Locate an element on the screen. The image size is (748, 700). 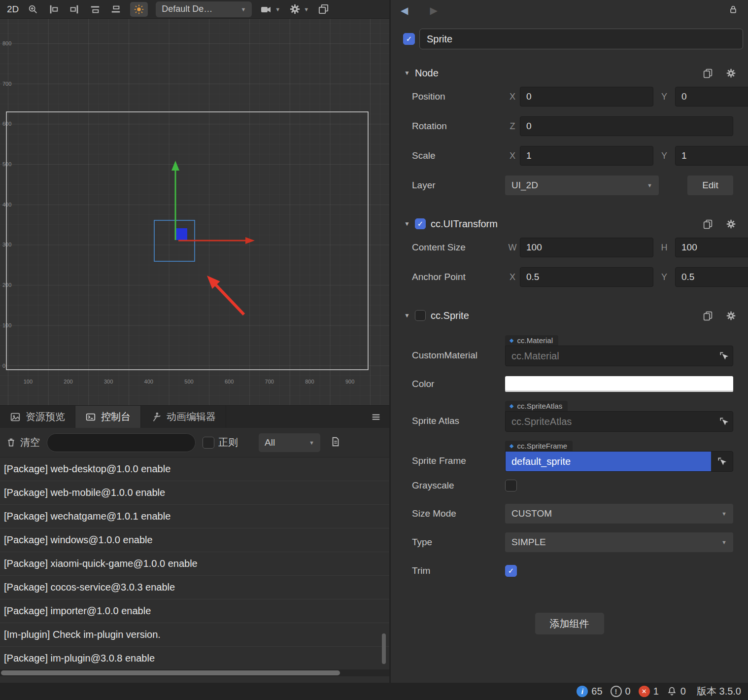
position-x-input is located at coordinates (586, 97).